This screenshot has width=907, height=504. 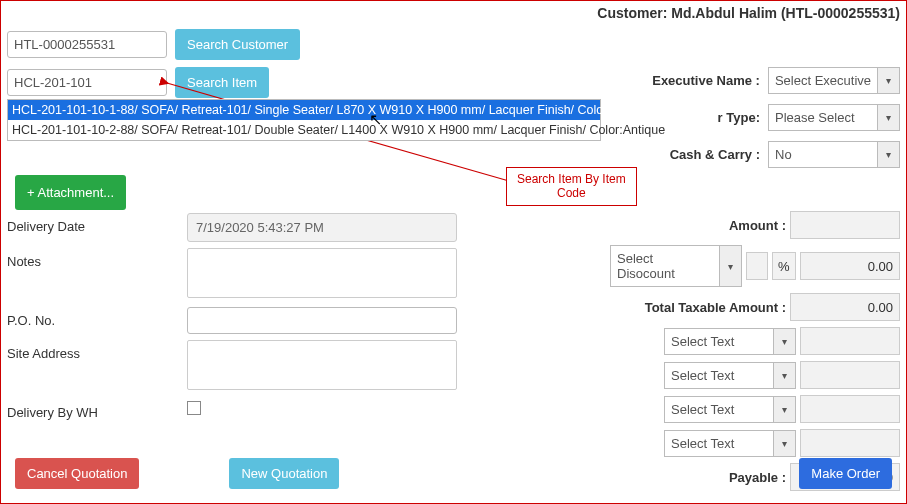 I want to click on delivery-wh-label: Delivery By WH, so click(x=97, y=410).